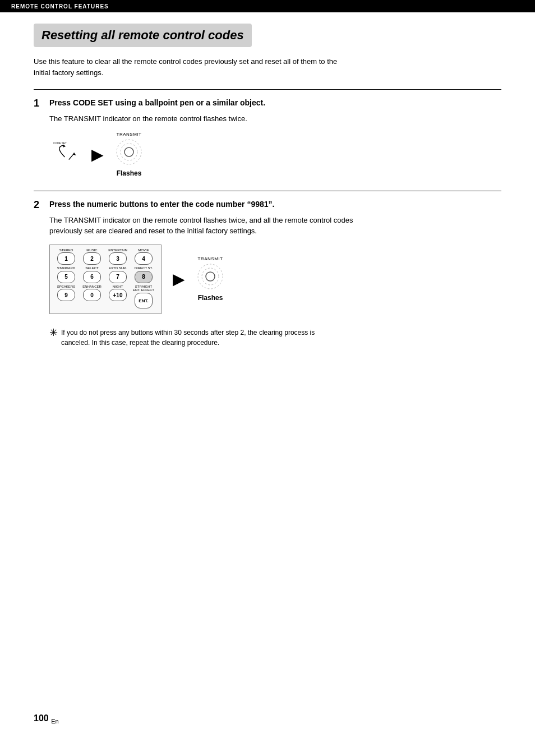 Image resolution: width=535 pixels, height=756 pixels. Describe the element at coordinates (60, 7) in the screenshot. I see `top-bar-label: REMOTE CONTROL FEATURES` at that location.